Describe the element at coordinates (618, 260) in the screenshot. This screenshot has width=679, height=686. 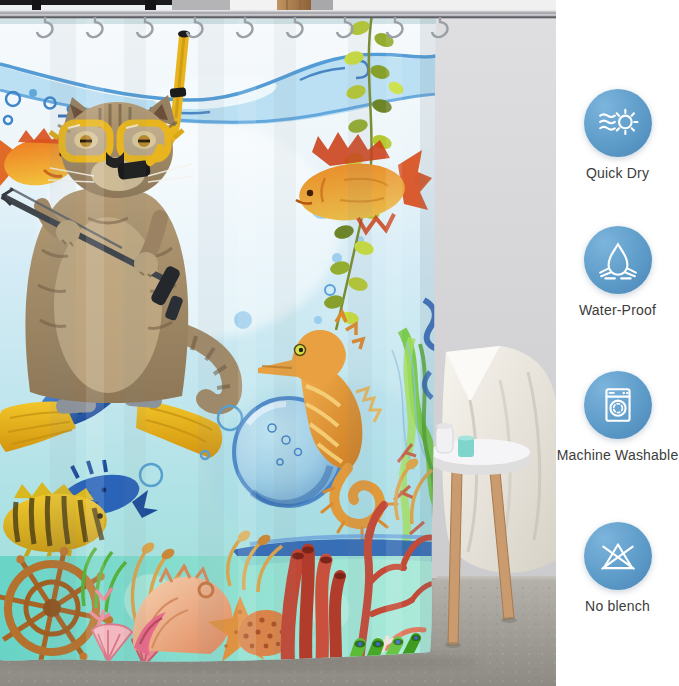
I see `water-proof-icon` at that location.